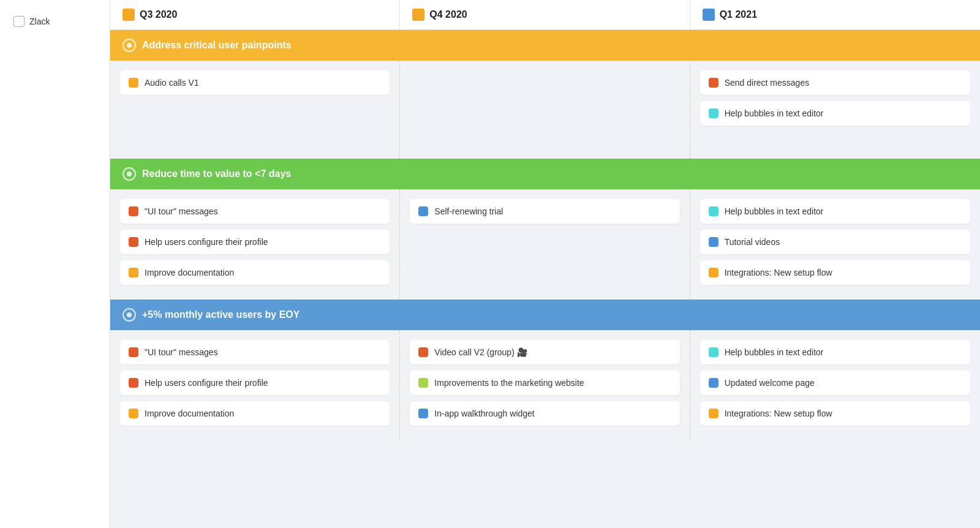  Describe the element at coordinates (739, 15) in the screenshot. I see `col-header-label-q1: Q1 2021` at that location.